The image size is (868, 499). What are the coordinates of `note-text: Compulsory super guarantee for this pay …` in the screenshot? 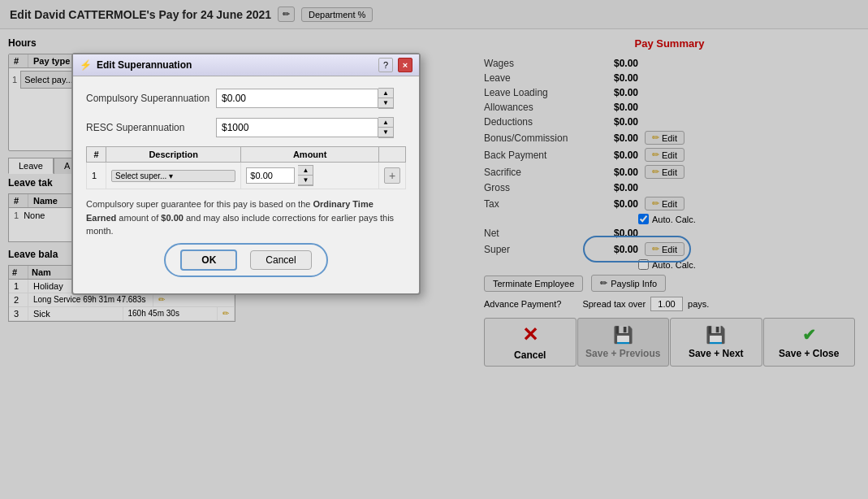 It's located at (246, 218).